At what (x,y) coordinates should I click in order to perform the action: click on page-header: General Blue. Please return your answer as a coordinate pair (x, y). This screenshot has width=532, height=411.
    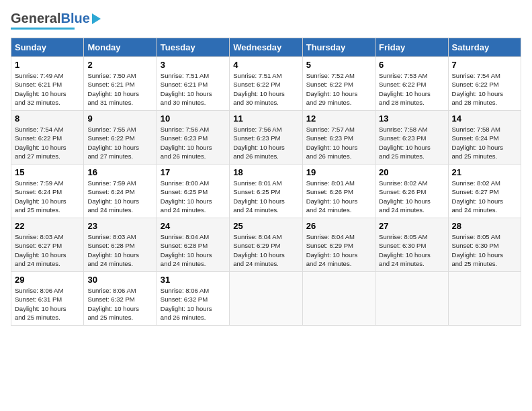
    Looking at the image, I should click on (266, 20).